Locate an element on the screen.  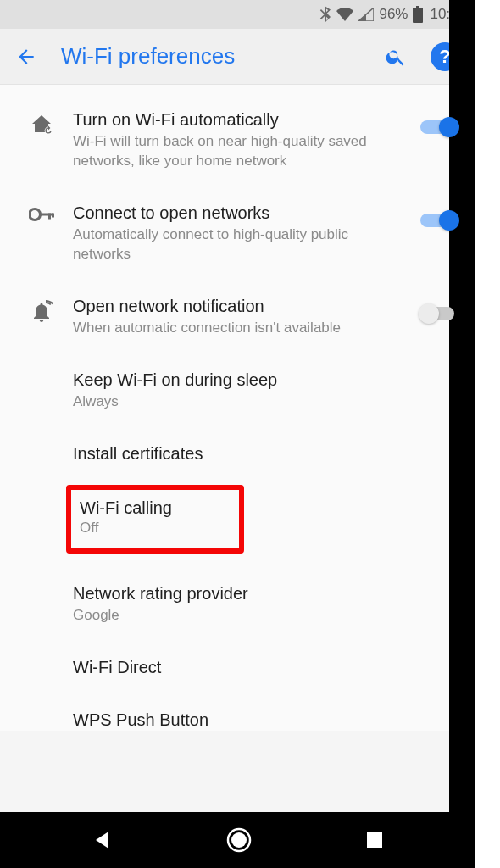
page-title: Wi-Fi preferences is located at coordinates (211, 56).